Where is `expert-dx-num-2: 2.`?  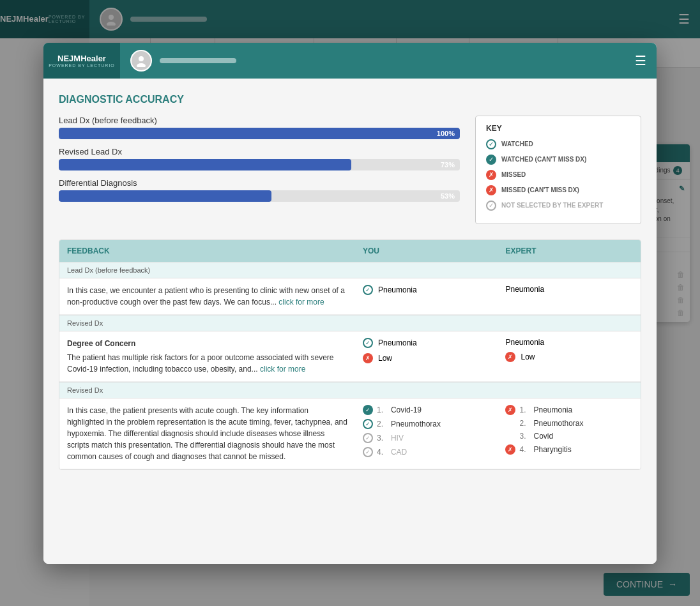
expert-dx-num-2: 2. is located at coordinates (524, 423).